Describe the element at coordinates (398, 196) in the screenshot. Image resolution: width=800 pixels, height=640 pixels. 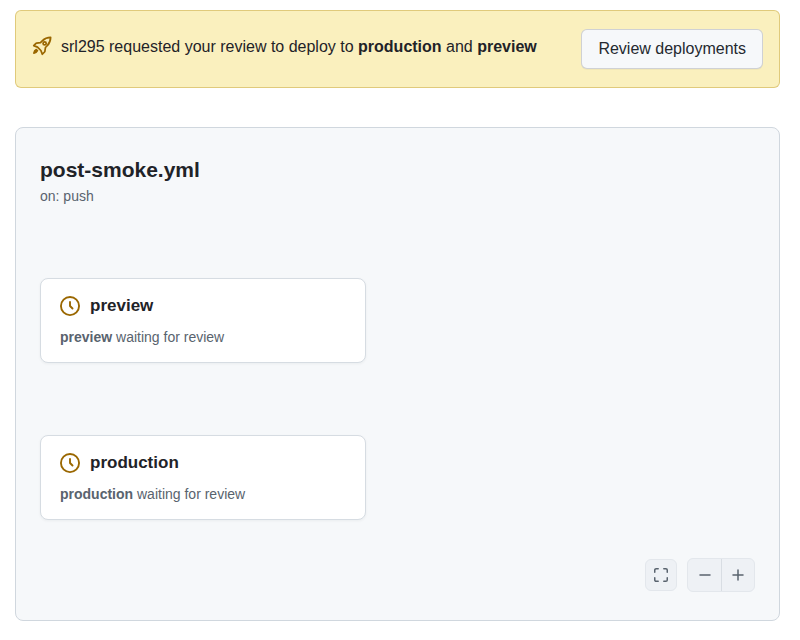
I see `workflow-trigger: on: push` at that location.